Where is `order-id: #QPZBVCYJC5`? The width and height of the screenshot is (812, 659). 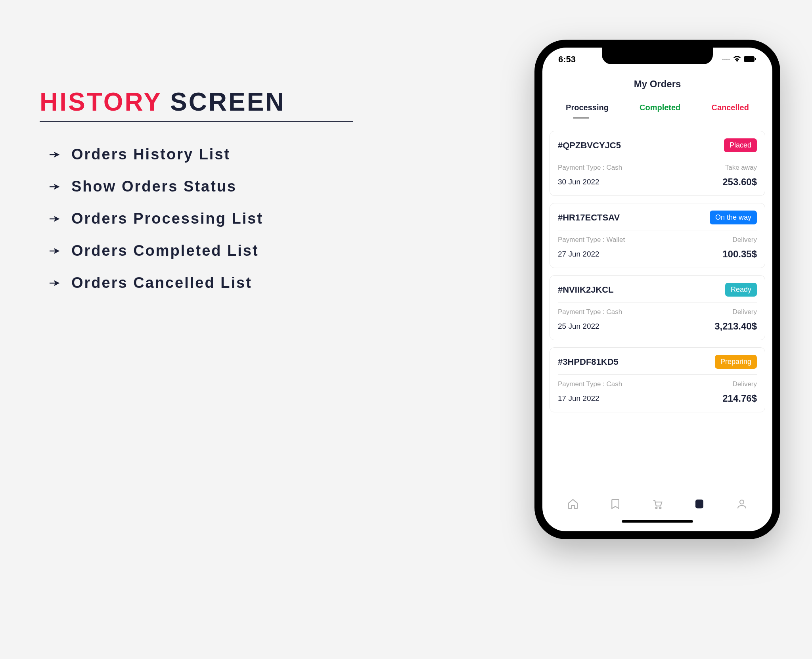
order-id: #QPZBVCYJC5 is located at coordinates (589, 146).